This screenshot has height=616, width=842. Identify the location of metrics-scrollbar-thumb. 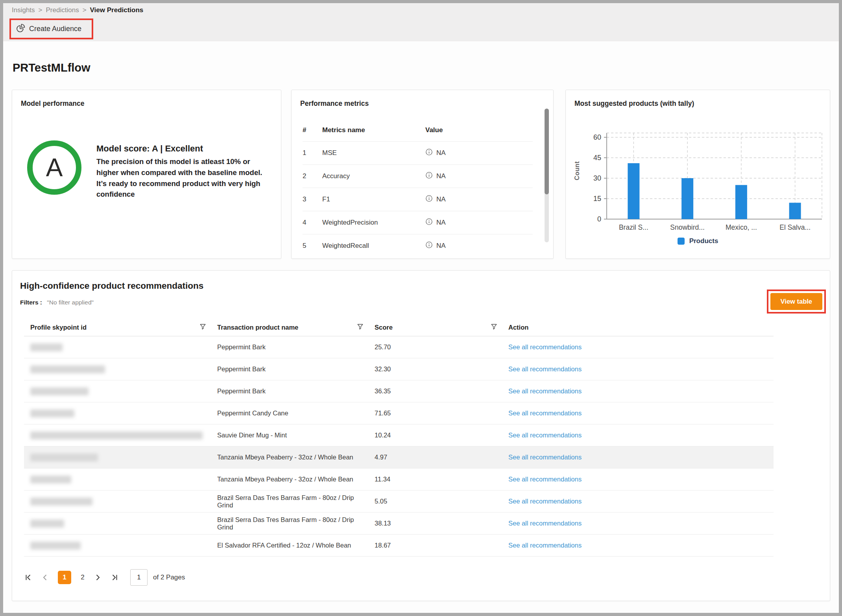
(547, 151).